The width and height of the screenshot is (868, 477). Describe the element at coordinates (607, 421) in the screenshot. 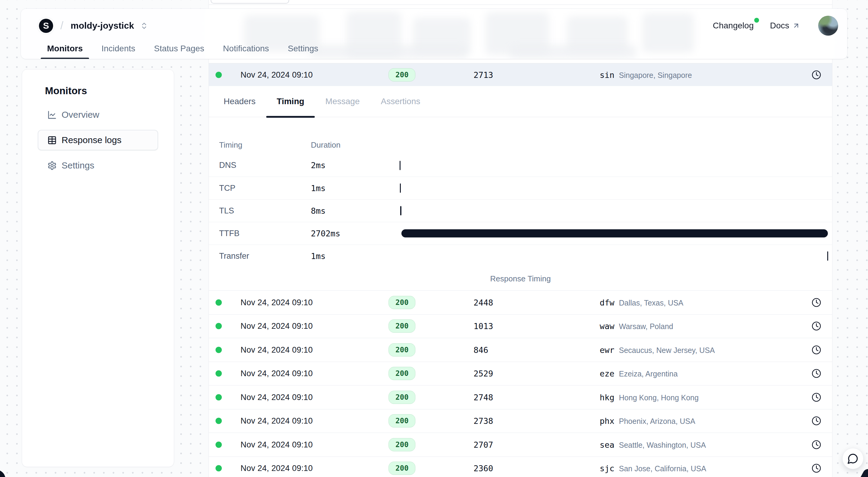

I see `region-code: phx` at that location.